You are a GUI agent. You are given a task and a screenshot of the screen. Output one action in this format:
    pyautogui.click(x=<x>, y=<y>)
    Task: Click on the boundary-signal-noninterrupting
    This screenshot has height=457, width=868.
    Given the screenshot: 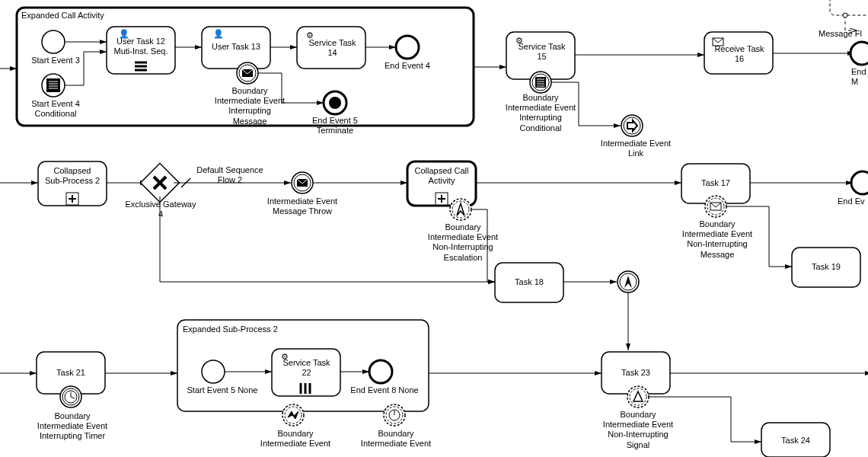 What is the action you would take?
    pyautogui.click(x=638, y=397)
    